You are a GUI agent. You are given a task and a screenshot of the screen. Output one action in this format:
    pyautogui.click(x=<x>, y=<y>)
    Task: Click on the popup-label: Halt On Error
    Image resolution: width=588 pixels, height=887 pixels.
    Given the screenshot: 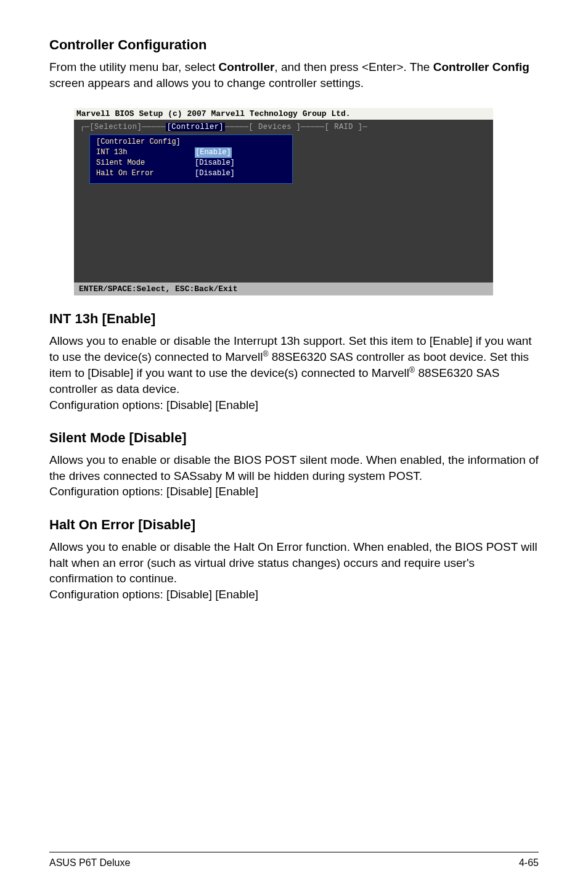 What is the action you would take?
    pyautogui.click(x=145, y=174)
    